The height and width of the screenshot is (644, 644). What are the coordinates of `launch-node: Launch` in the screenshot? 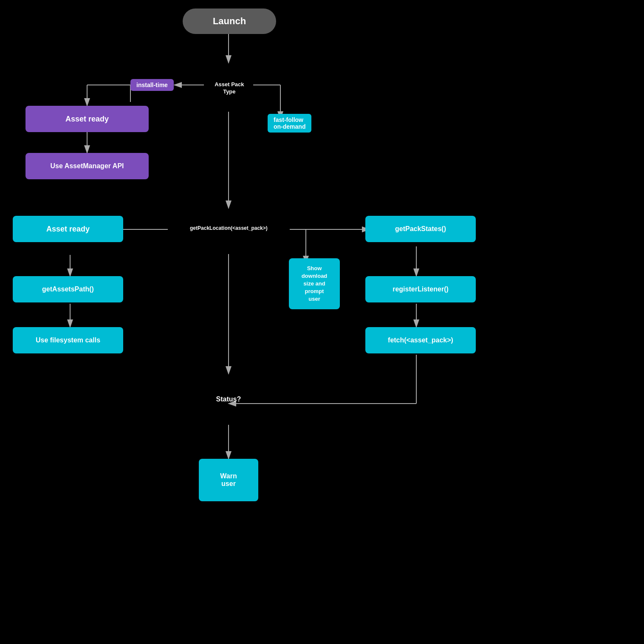 It's located at (229, 21).